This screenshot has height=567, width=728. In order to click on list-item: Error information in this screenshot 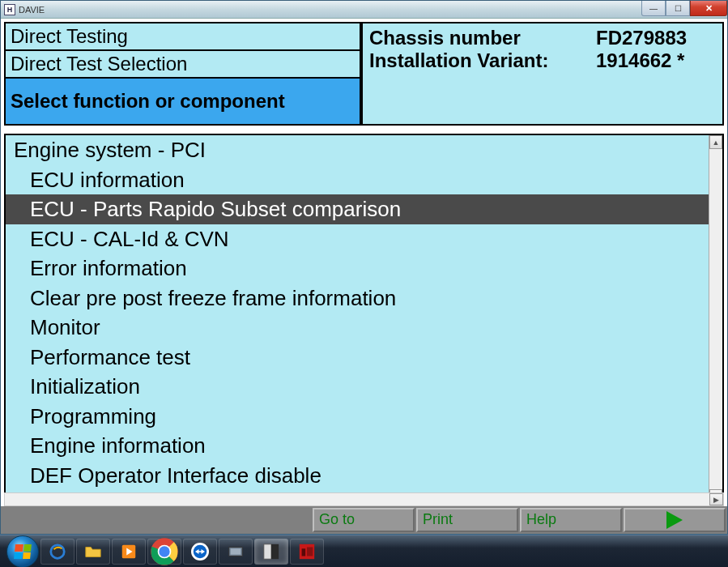, I will do `click(357, 269)`.